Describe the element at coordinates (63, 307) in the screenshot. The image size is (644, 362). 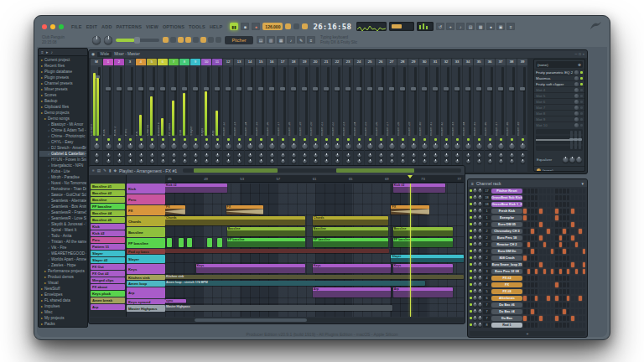
I see `browser-item: ▸Impulses` at that location.